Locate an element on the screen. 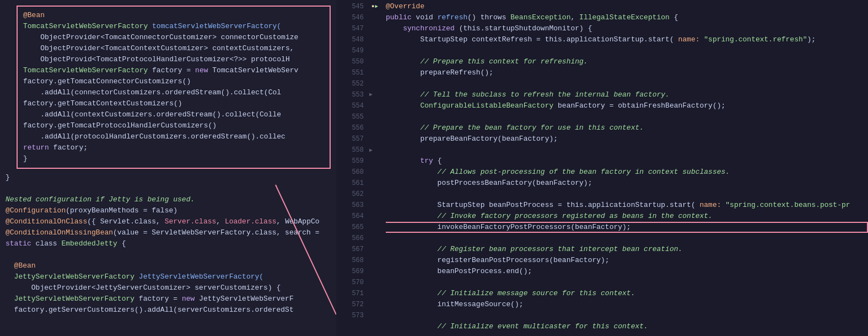  code-line: .addAll(connectorCustomizers.orderedStre… is located at coordinates (175, 93).